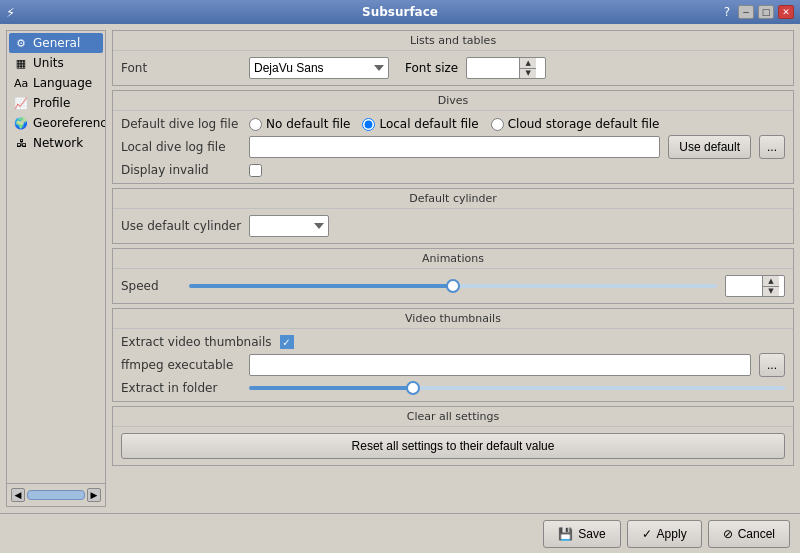 The image size is (800, 553). Describe the element at coordinates (647, 534) in the screenshot. I see `apply-icon: ✓` at that location.